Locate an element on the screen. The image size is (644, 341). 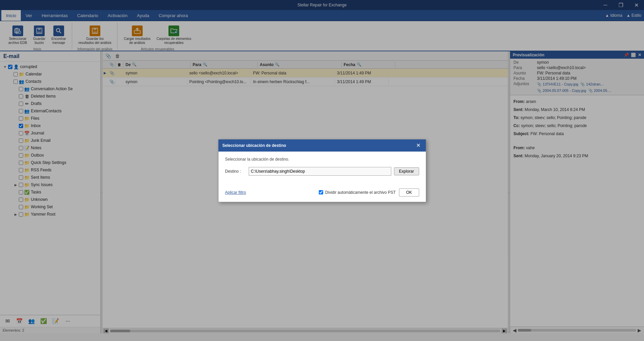
modal-ok-button: OK is located at coordinates (409, 192).